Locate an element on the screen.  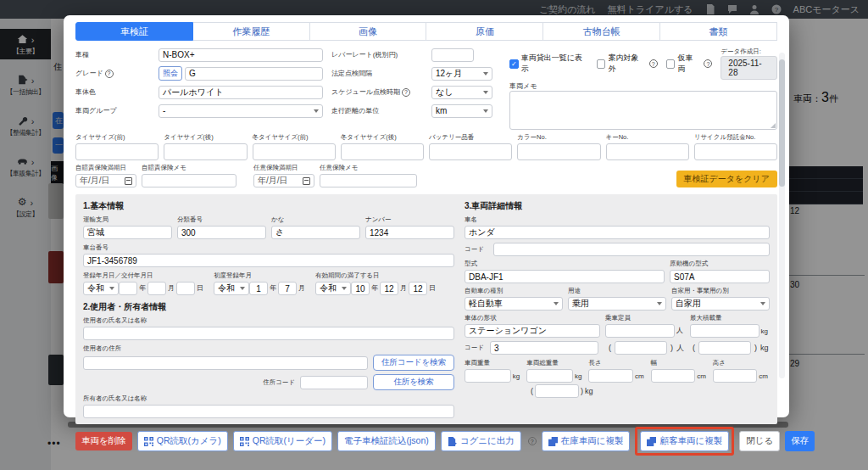
color-number-input is located at coordinates (559, 152).